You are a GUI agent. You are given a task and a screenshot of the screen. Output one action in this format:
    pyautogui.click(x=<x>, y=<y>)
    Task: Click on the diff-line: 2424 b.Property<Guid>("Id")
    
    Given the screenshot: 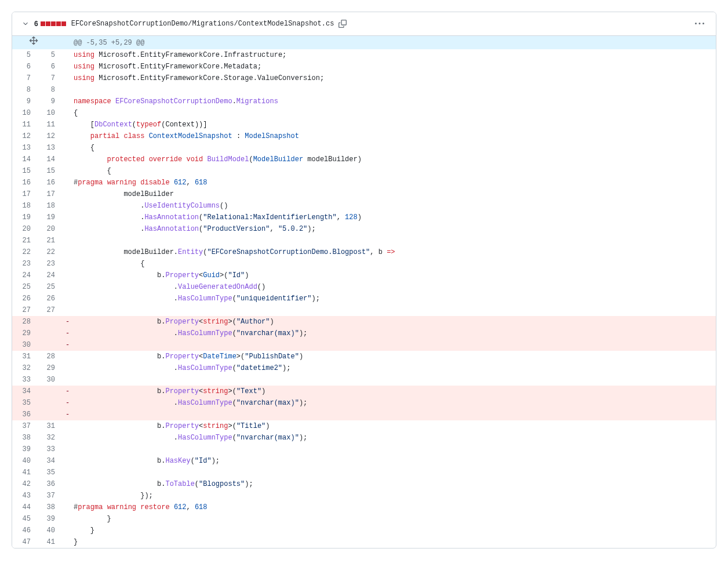 What is the action you would take?
    pyautogui.click(x=364, y=275)
    